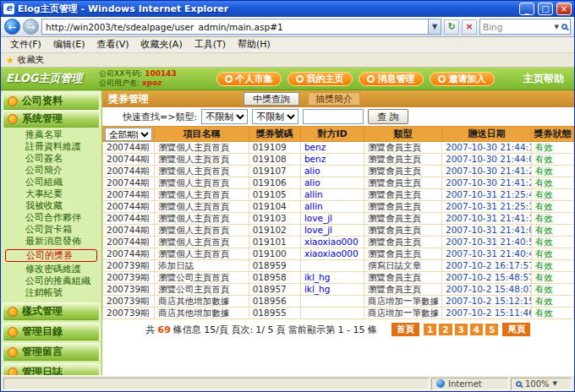 The width and height of the screenshot is (575, 392). What do you see at coordinates (397, 79) in the screenshot?
I see `header-nav-label: 消息管理` at bounding box center [397, 79].